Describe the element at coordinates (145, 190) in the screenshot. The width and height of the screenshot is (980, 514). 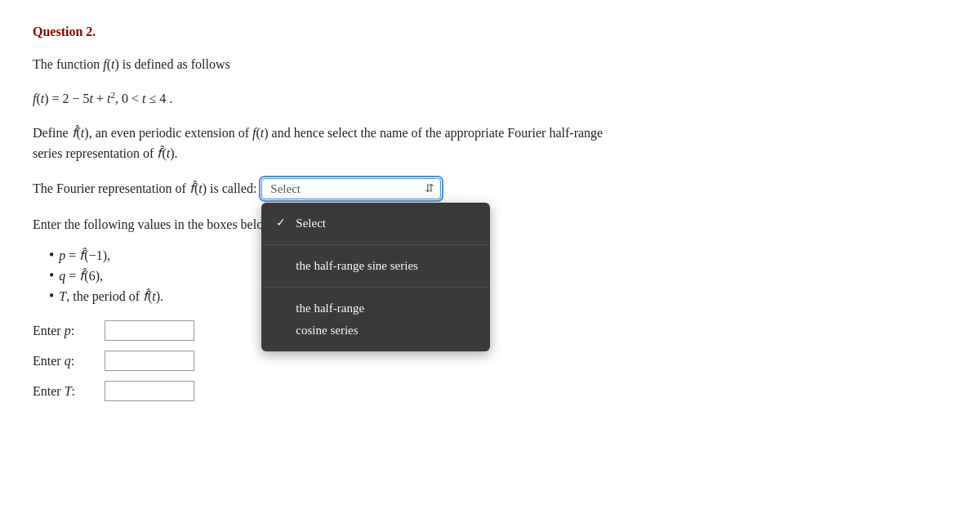
I see `fourier-label: The Fourier representation of f̂(t) is c…` at that location.